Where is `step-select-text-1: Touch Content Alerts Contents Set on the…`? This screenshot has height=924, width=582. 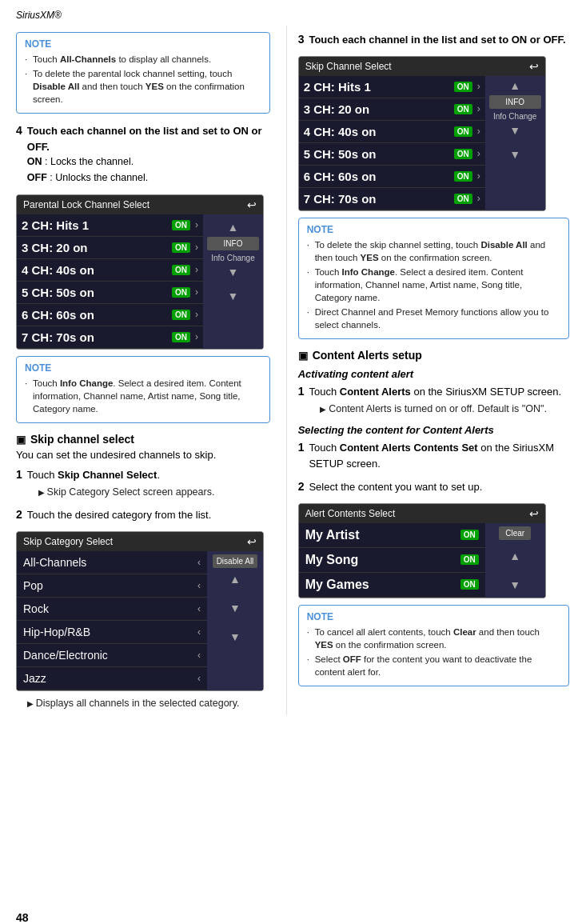 step-select-text-1: Touch Content Alerts Contents Set on the… is located at coordinates (439, 456).